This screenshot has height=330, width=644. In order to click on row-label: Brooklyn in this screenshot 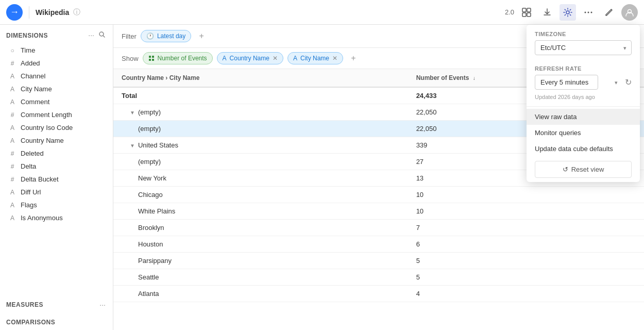, I will do `click(151, 228)`.